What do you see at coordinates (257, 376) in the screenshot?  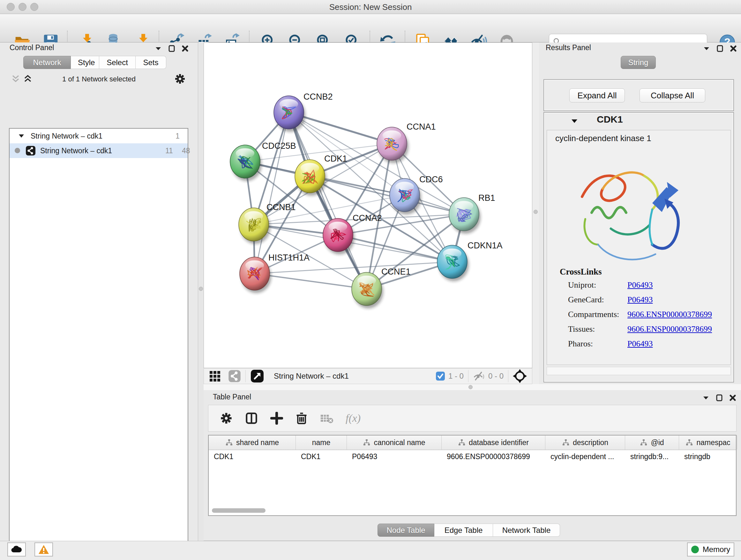 I see `birdseye-view-icon` at bounding box center [257, 376].